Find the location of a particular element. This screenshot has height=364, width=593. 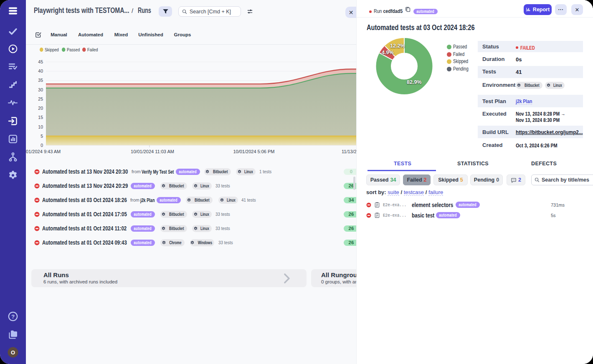

svg-text: 10 is located at coordinates (41, 127).